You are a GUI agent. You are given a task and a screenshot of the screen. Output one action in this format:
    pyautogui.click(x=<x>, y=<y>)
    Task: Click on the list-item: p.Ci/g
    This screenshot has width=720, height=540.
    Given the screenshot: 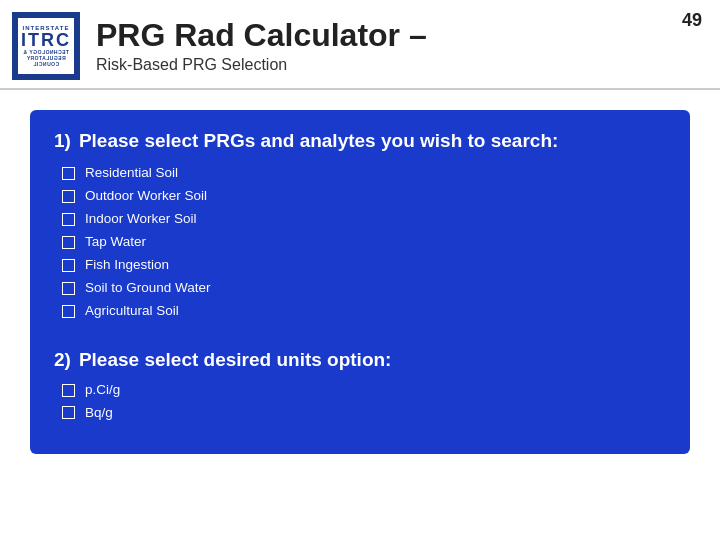 What is the action you would take?
    pyautogui.click(x=364, y=390)
    